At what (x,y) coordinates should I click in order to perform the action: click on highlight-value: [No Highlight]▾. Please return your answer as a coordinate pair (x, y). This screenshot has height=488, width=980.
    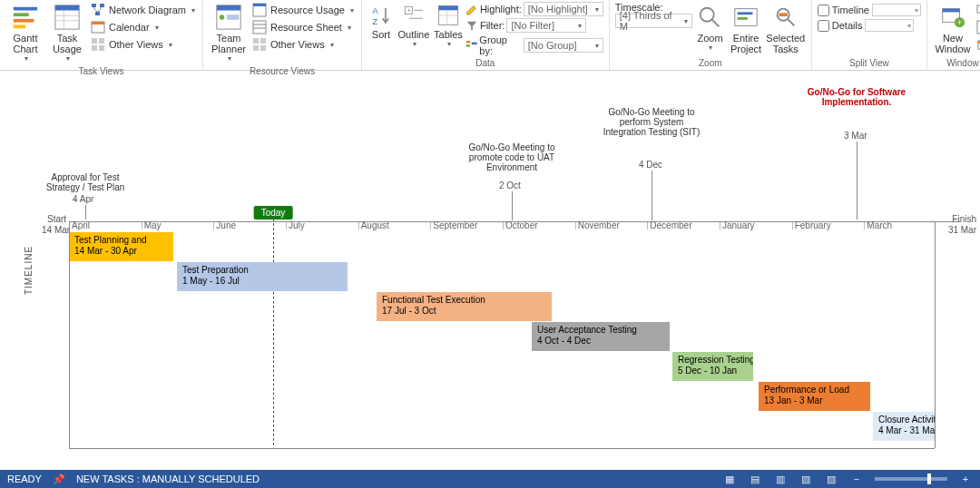
    Looking at the image, I should click on (564, 9).